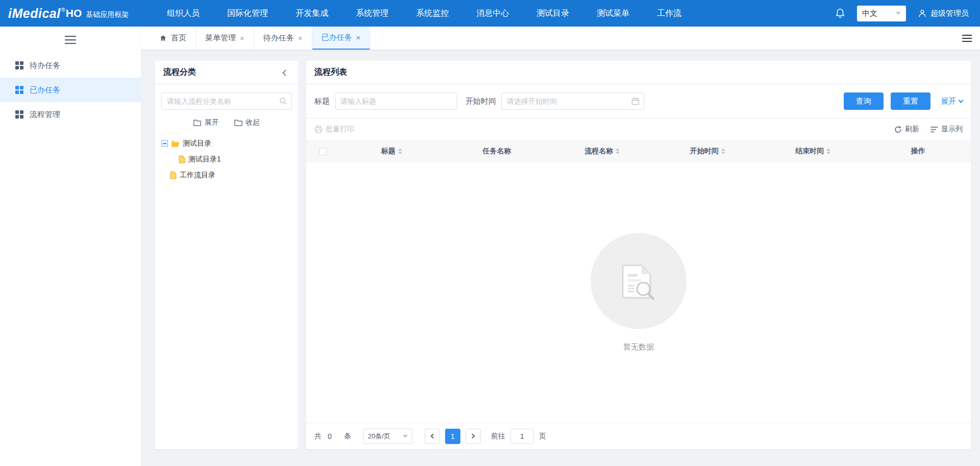 This screenshot has height=466, width=980. I want to click on select-all-checkbox, so click(323, 151).